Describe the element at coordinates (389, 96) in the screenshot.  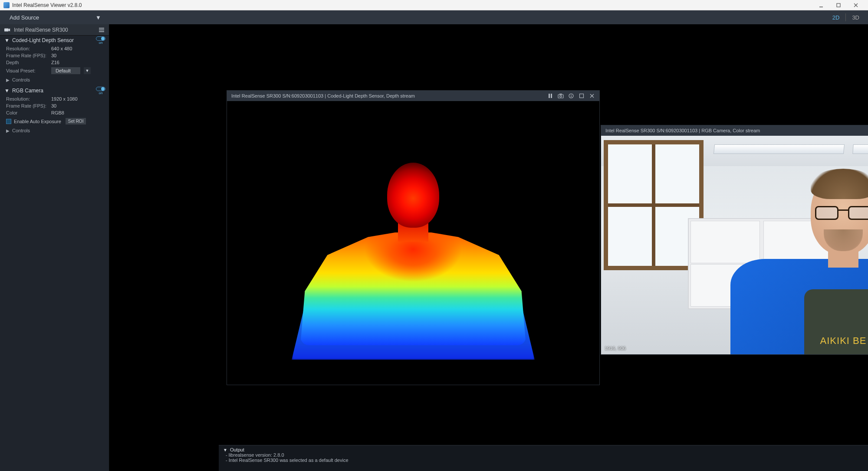
I see `depth-panel-title: Intel RealSense SR300 S/N:609203001103 |…` at that location.